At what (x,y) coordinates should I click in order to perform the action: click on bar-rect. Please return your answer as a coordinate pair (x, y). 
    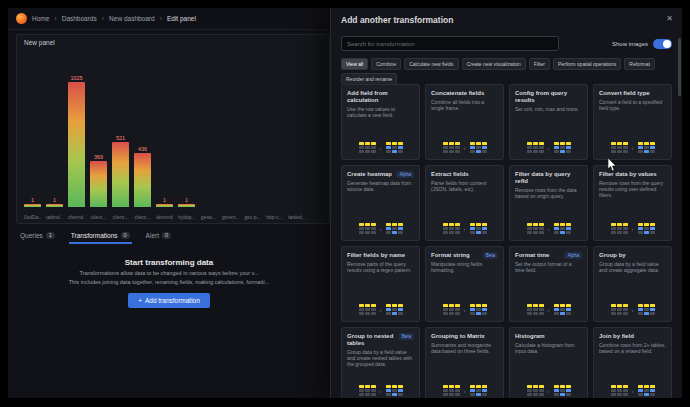
    Looking at the image, I should click on (142, 180).